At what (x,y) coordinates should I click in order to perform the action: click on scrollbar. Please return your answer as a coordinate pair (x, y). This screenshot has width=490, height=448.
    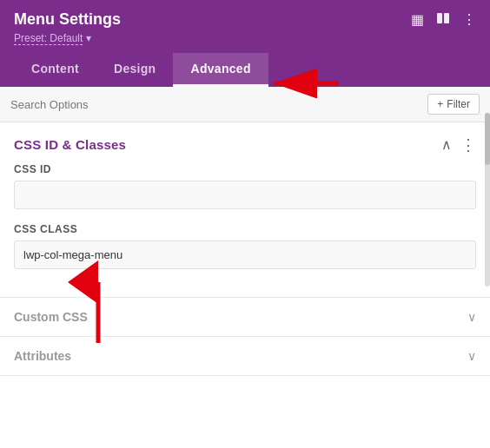
    Looking at the image, I should click on (487, 200).